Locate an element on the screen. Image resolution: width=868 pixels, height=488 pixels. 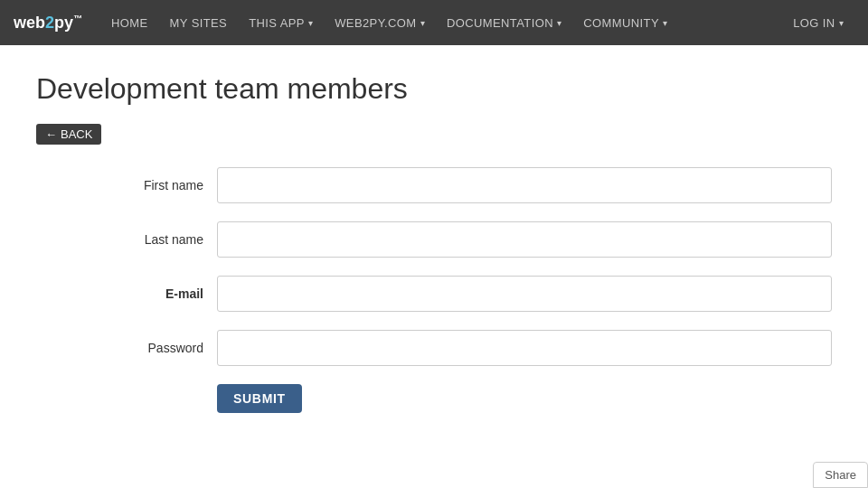
nav-item-community: COMMUNITY ▾ is located at coordinates (626, 23).